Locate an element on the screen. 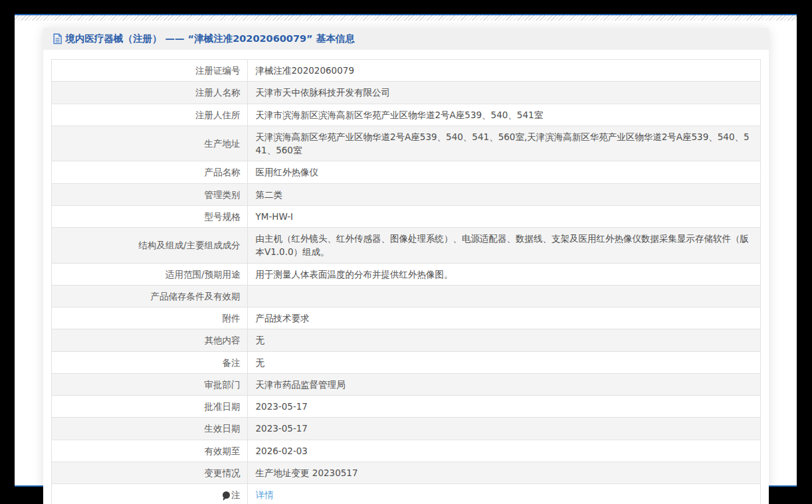 The width and height of the screenshot is (812, 504). row-label: 有效期至 is located at coordinates (149, 450).